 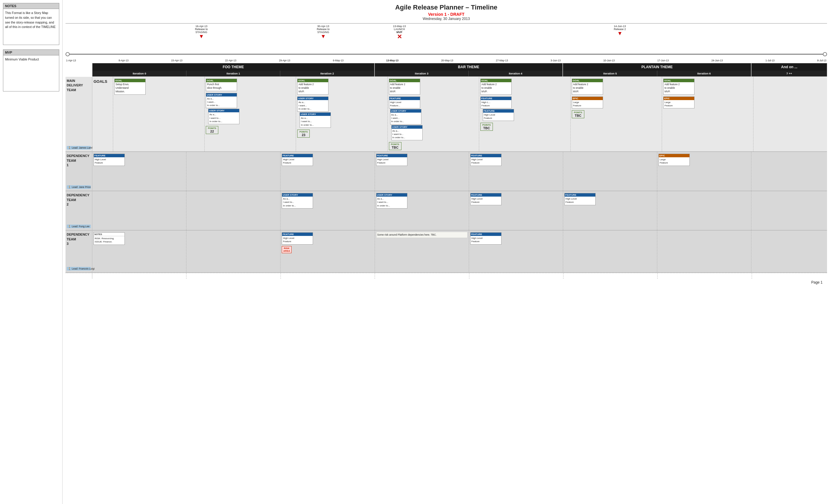 What do you see at coordinates (406, 117) in the screenshot?
I see `story-card-3a: USER STORY As a...I want...In order to..…` at bounding box center [406, 117].